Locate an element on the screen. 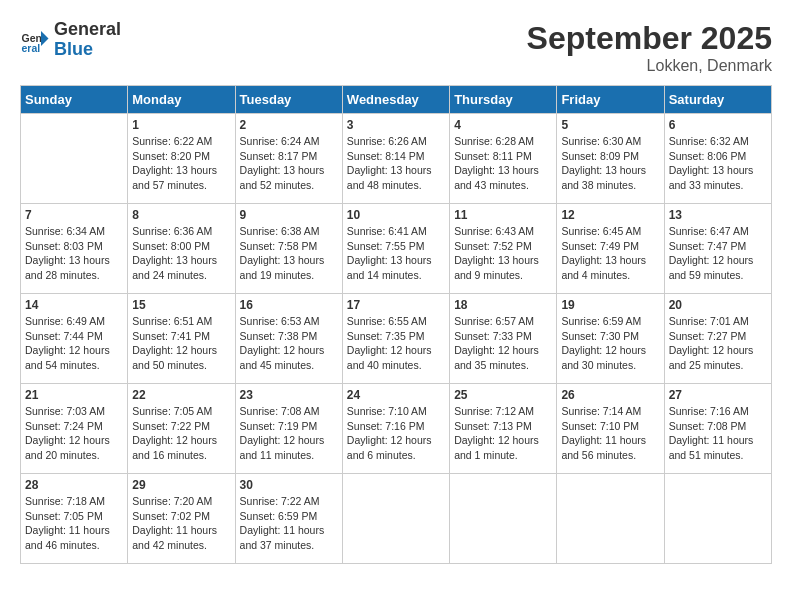 This screenshot has width=792, height=612. day-number: 4 is located at coordinates (503, 125).